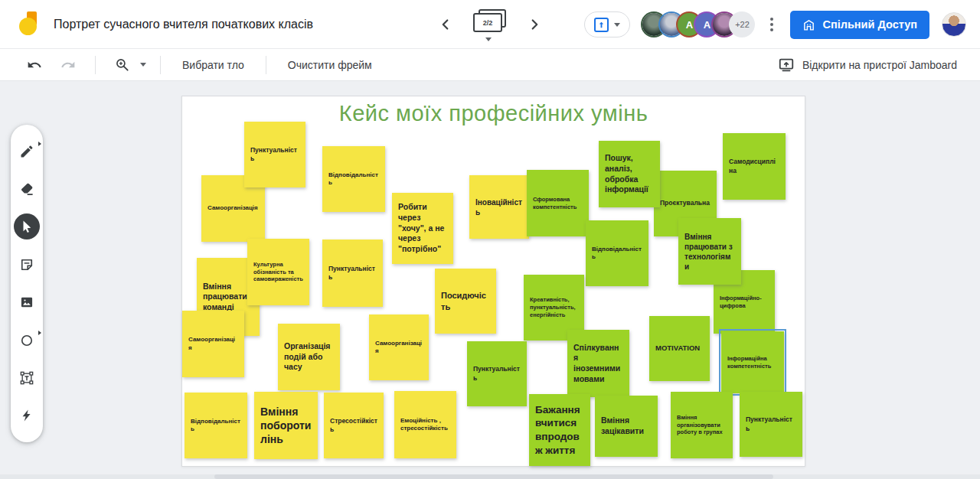 The width and height of the screenshot is (980, 479). Describe the element at coordinates (560, 430) in the screenshot. I see `sticky-note: Бажання вчитися впродовж життя` at that location.